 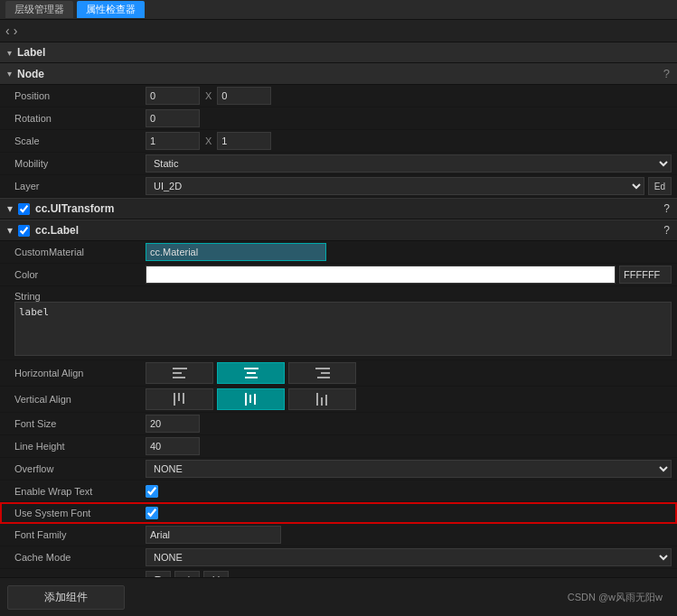 What do you see at coordinates (31, 74) in the screenshot?
I see `node-title: Node` at bounding box center [31, 74].